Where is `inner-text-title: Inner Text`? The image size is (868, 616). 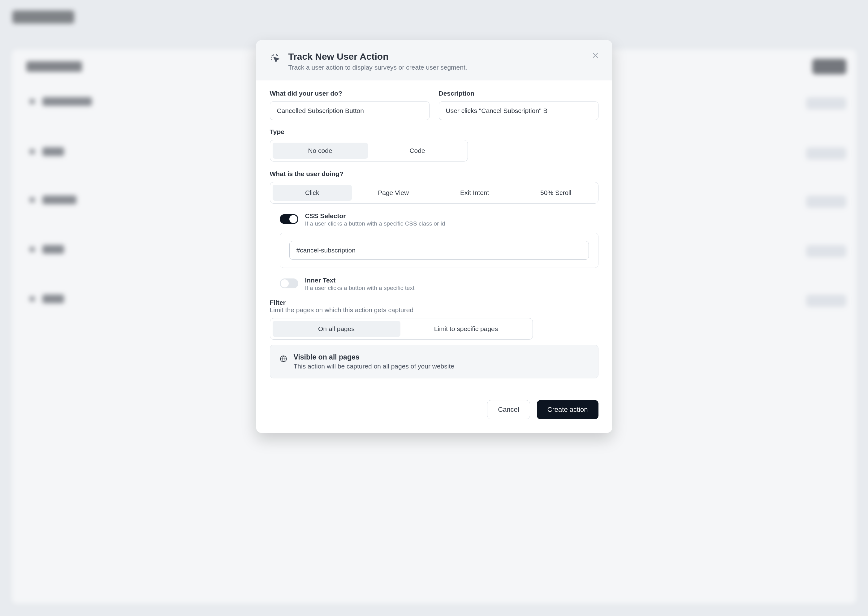
inner-text-title: Inner Text is located at coordinates (360, 280).